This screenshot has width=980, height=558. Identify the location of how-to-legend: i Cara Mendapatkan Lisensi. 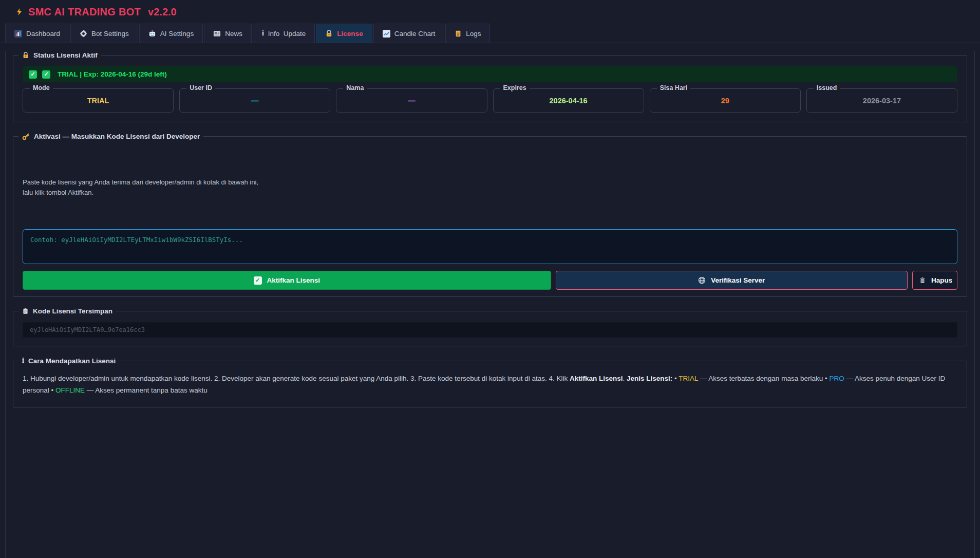
(69, 361).